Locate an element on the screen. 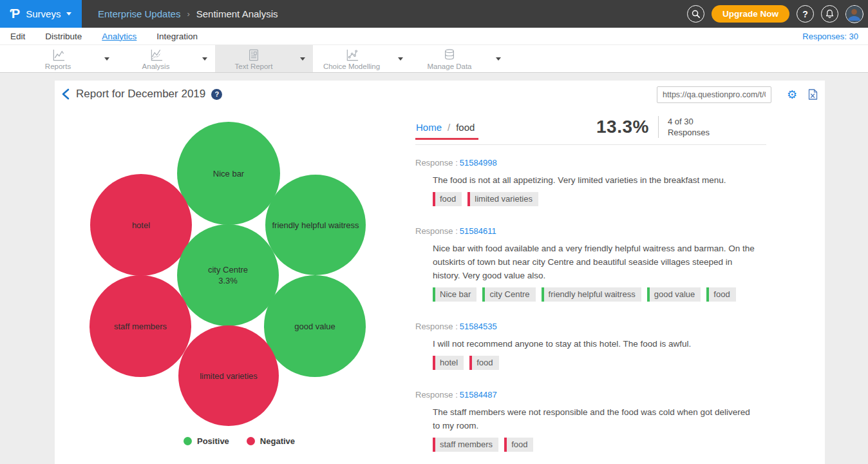  user-photo-icon is located at coordinates (854, 14).